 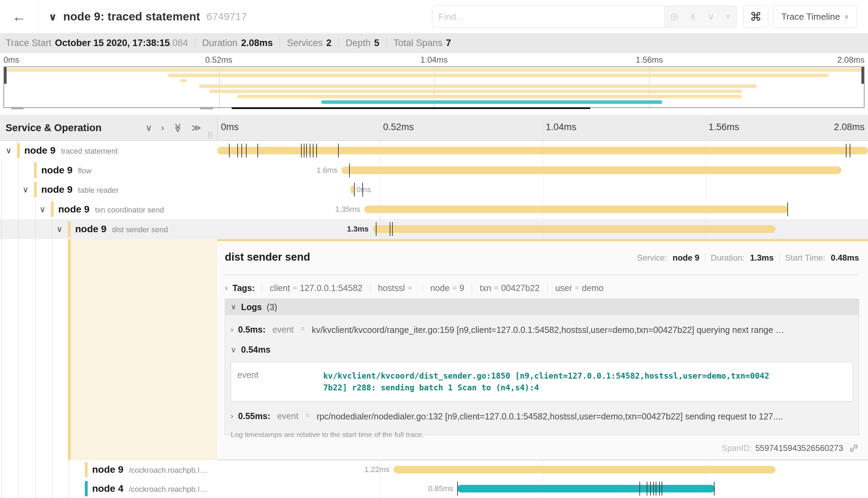 I want to click on logs-header: ∨ Logs (3), so click(x=542, y=307).